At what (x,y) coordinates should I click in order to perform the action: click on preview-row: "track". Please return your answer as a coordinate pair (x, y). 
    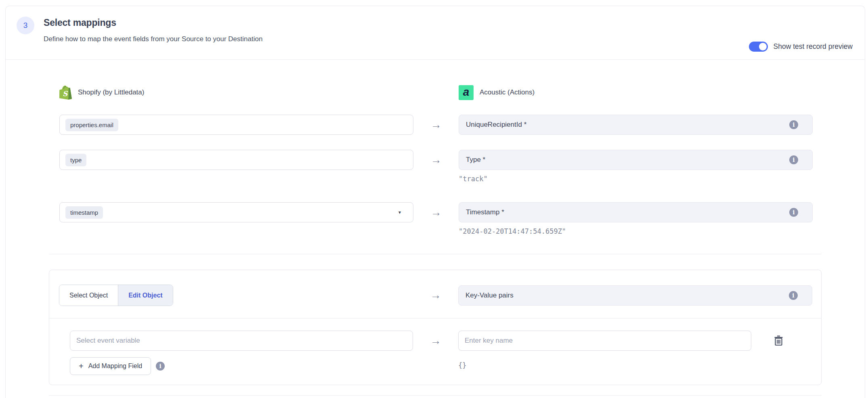
    Looking at the image, I should click on (435, 180).